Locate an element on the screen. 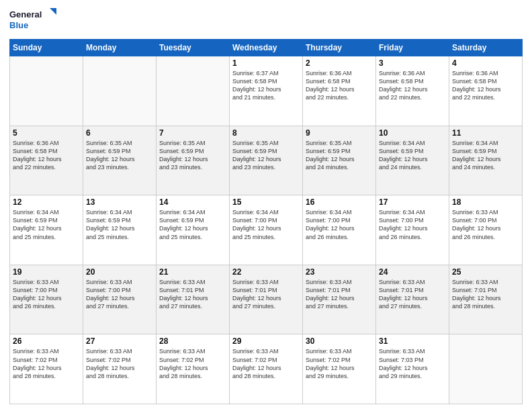  day-number: 17 is located at coordinates (412, 202).